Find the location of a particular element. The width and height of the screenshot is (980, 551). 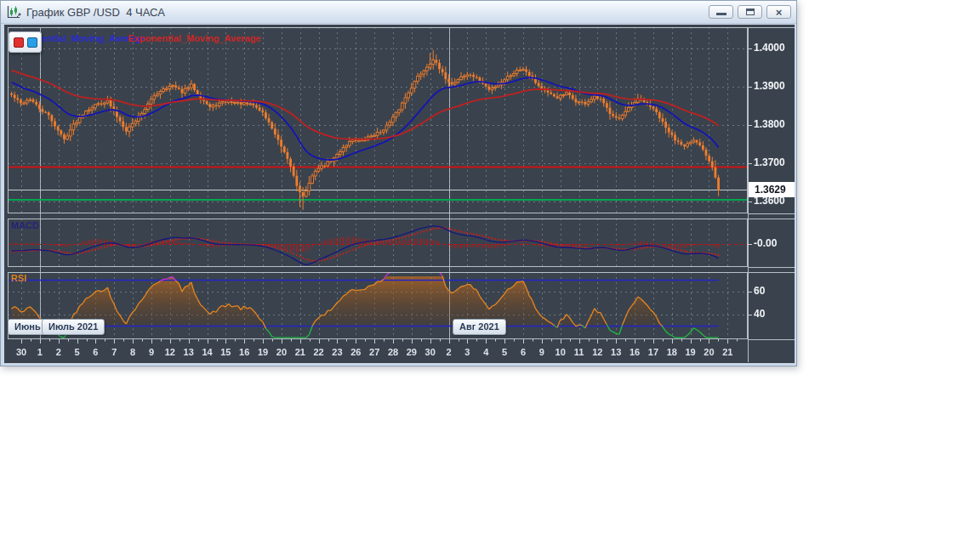

current-price-tag: 1.3629 is located at coordinates (772, 190).